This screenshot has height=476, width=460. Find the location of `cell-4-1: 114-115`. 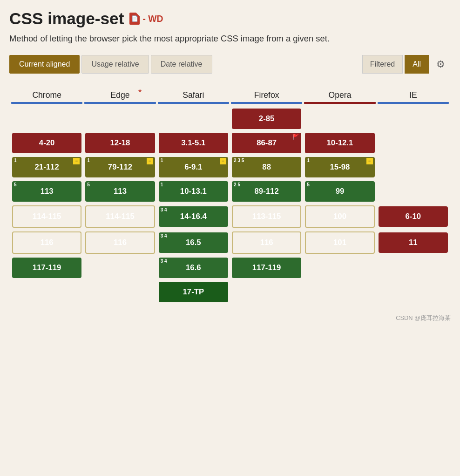

cell-4-1: 114-115 is located at coordinates (120, 217).